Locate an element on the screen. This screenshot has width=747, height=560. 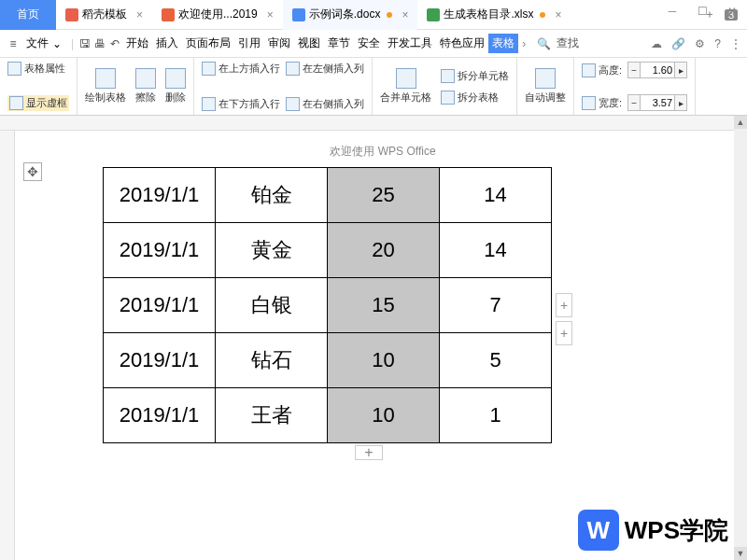
split-tbl-icon is located at coordinates (448, 97).